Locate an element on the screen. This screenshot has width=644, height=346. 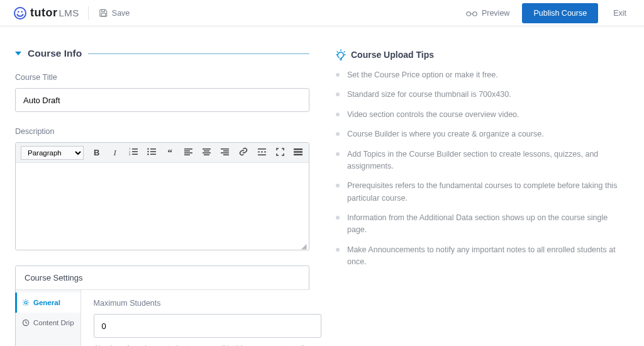
section-rule is located at coordinates (199, 54).